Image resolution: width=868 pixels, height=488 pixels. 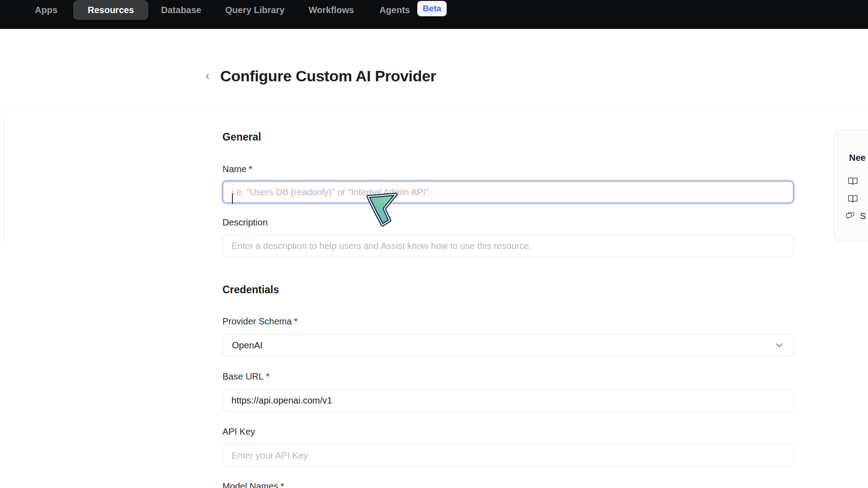 I want to click on page-title: Configure Custom AI Provider, so click(x=328, y=76).